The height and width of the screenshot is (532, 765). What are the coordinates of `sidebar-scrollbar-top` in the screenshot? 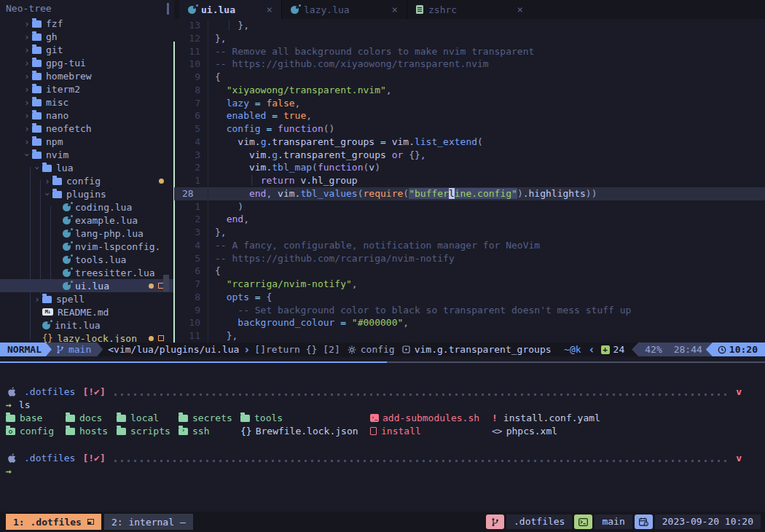 It's located at (168, 9).